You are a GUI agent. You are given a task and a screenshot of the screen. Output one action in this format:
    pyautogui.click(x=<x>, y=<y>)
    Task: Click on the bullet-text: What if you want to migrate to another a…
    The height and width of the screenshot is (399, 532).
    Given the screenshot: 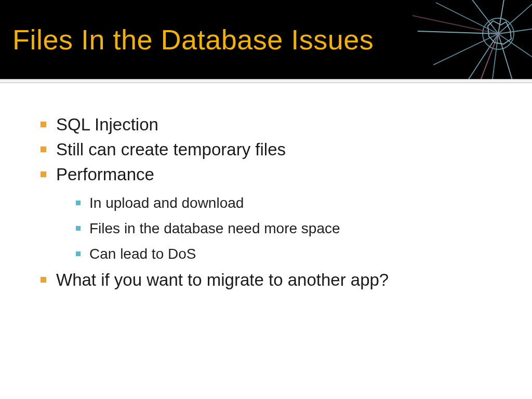 What is the action you would take?
    pyautogui.click(x=222, y=280)
    